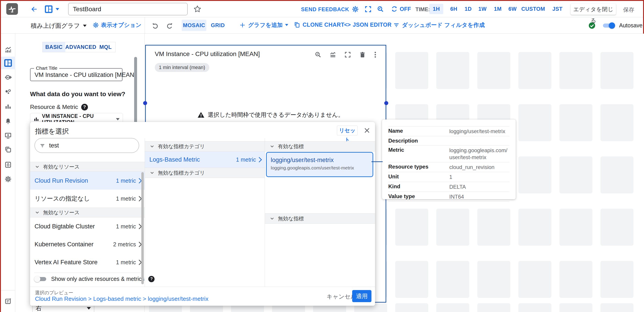  I want to click on reset-button: リセット, so click(347, 130).